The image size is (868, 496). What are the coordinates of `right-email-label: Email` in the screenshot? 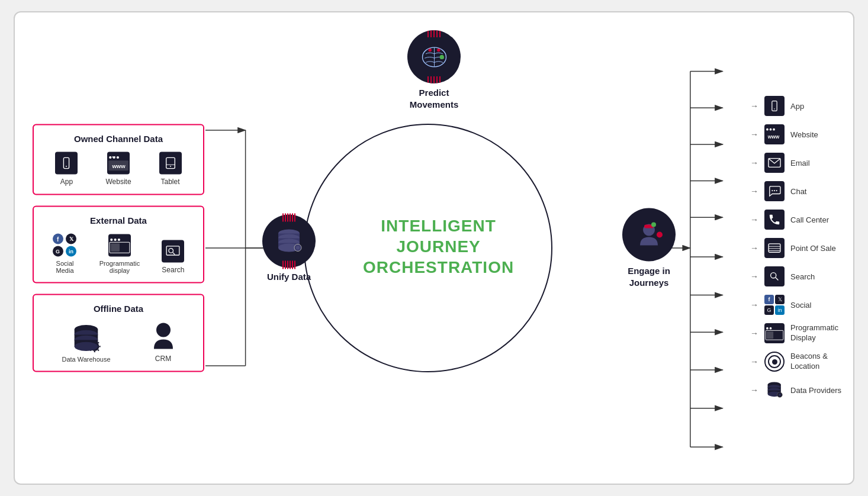 It's located at (801, 163).